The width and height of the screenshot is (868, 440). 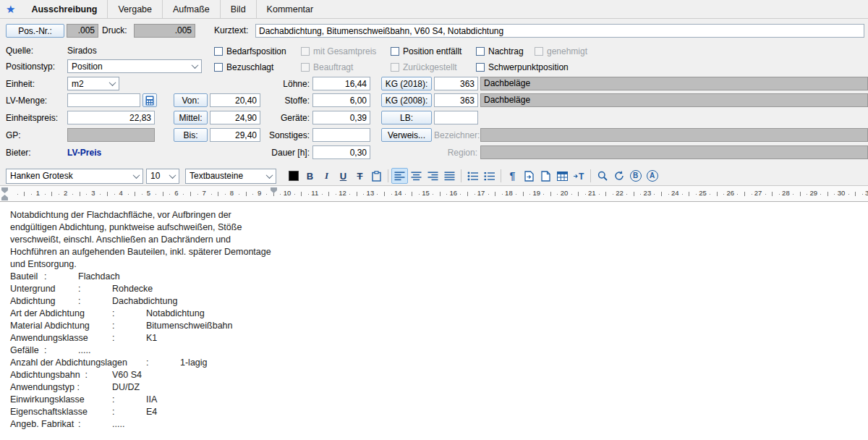 What do you see at coordinates (579, 176) in the screenshot?
I see `insert-text-button: T` at bounding box center [579, 176].